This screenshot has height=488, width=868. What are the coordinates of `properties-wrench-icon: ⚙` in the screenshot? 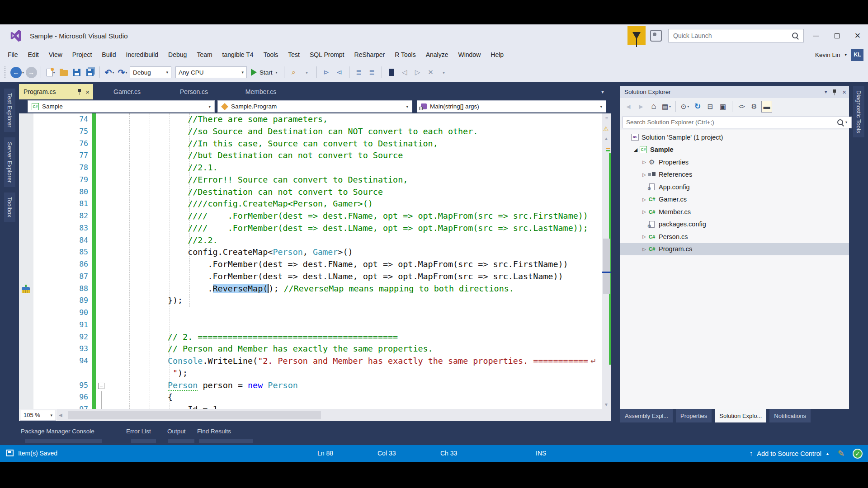 It's located at (754, 107).